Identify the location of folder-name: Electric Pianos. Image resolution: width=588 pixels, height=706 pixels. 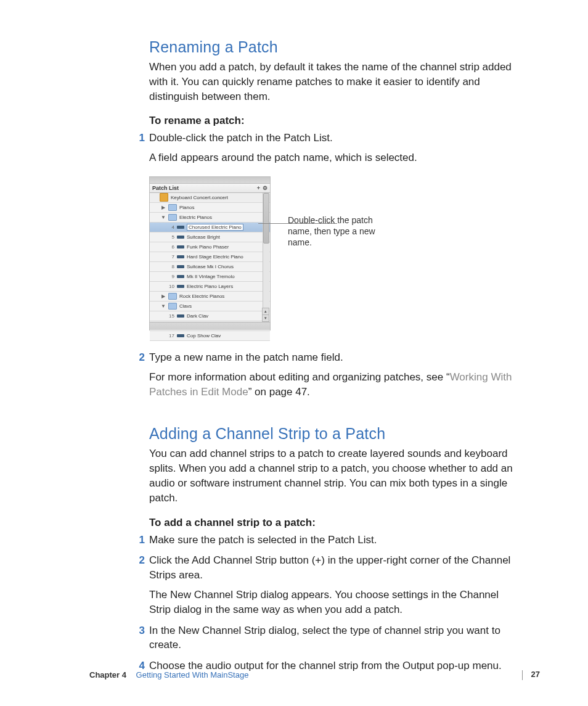
(196, 217).